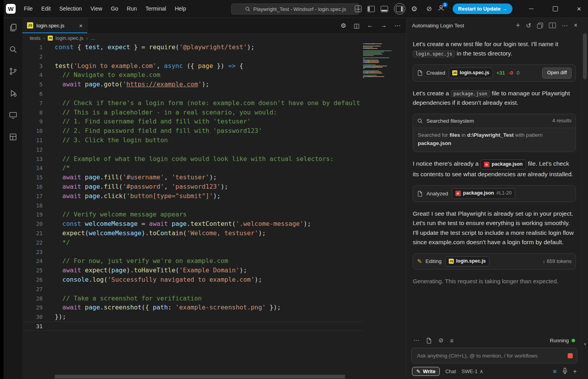 This screenshot has width=588, height=379. Describe the element at coordinates (192, 57) in the screenshot. I see `code-line: 2` at that location.